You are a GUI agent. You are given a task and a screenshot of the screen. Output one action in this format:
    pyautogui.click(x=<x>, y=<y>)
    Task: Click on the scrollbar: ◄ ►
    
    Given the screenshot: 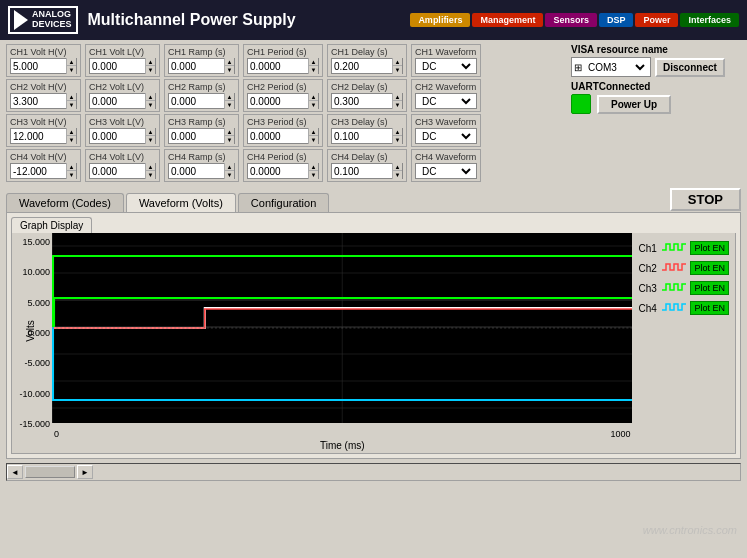 What is the action you would take?
    pyautogui.click(x=374, y=472)
    